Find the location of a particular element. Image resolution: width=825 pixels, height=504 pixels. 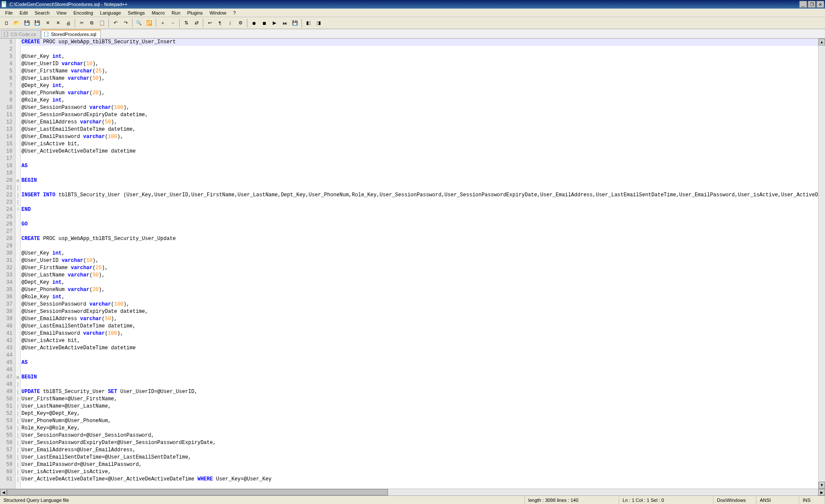

code-line: BEGIN is located at coordinates (420, 377).